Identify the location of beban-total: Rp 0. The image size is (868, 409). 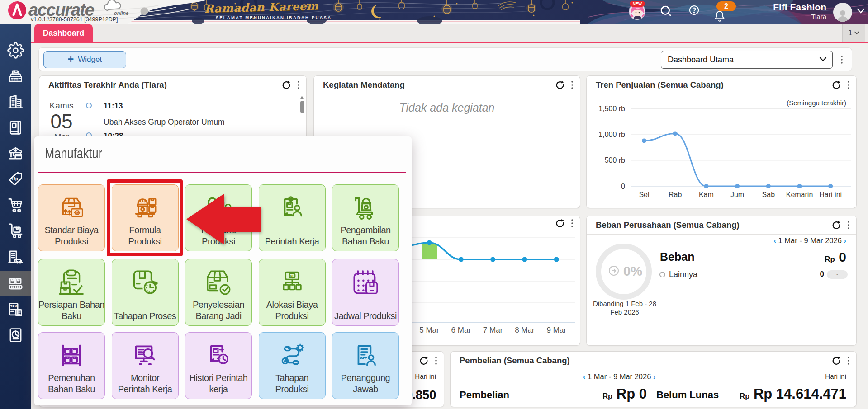
(835, 257).